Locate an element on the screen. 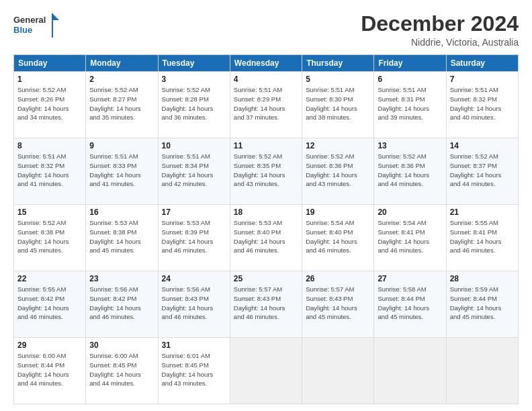 The image size is (532, 411). day-number: 23 is located at coordinates (122, 279).